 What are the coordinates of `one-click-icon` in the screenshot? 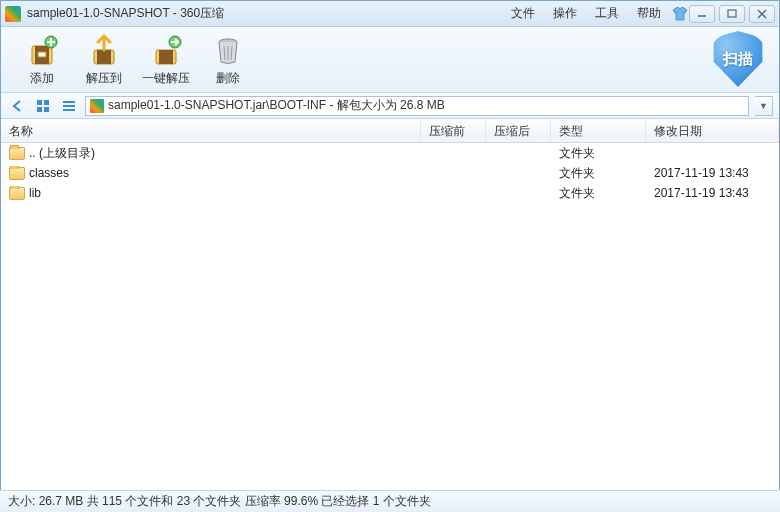 It's located at (166, 50).